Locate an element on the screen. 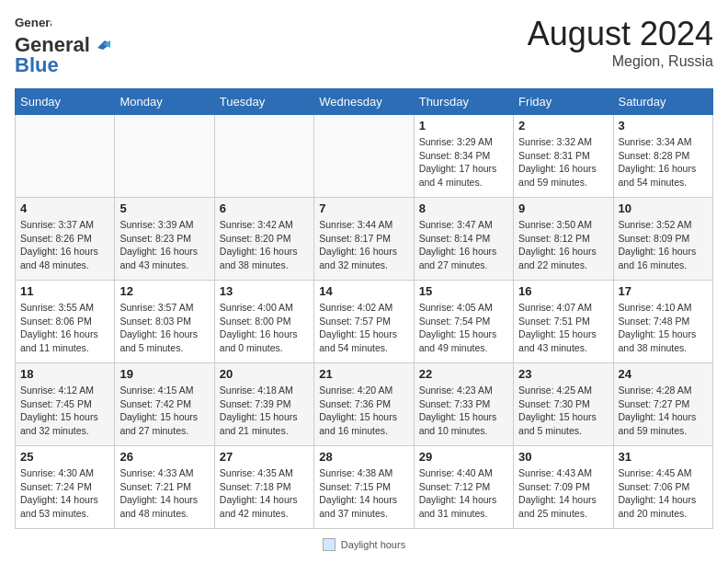 Image resolution: width=728 pixels, height=563 pixels. calendar-cell: 16Sunrise: 4:07 AMSunset: 7:51 PMDayligh… is located at coordinates (563, 322).